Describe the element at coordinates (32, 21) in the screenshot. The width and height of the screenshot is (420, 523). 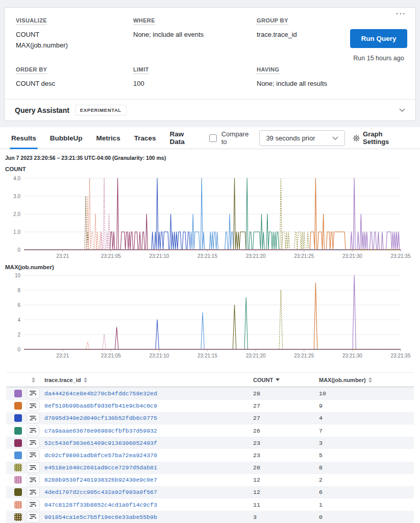
I see `clause-label: VISUALIZE` at that location.